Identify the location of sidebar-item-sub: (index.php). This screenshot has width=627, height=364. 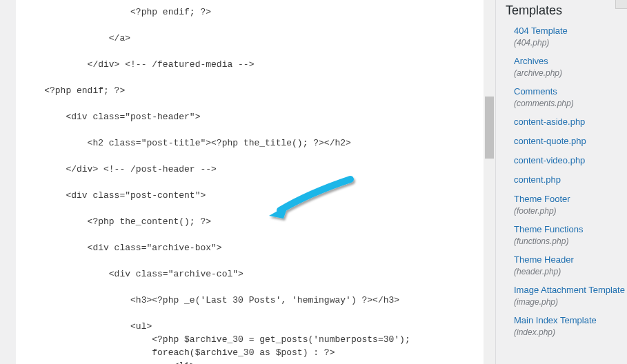
(570, 332).